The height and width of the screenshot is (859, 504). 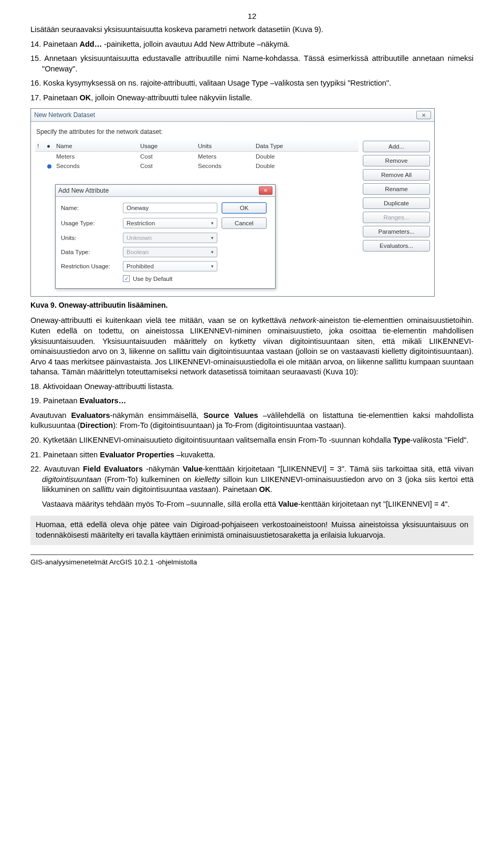 I want to click on e4: Source Values, so click(x=230, y=415).